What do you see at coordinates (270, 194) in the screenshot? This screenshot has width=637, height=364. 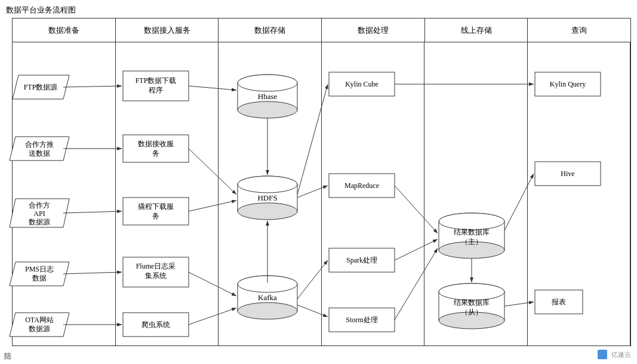 I see `col-data-storage` at bounding box center [270, 194].